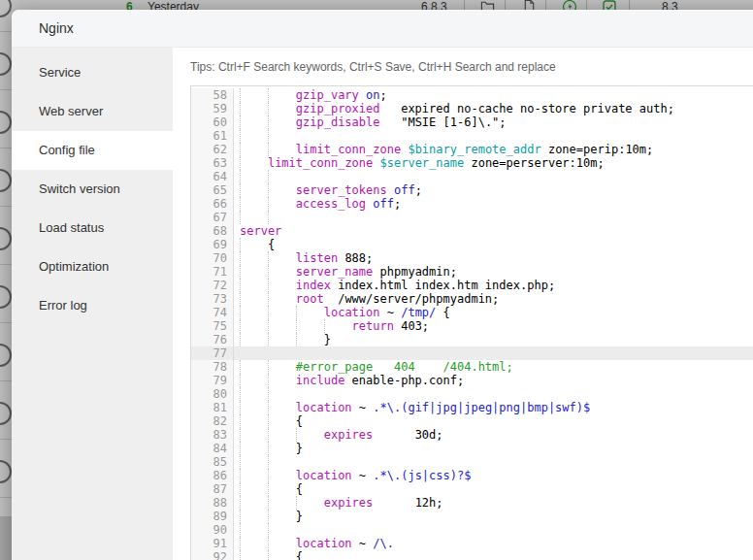 Image resolution: width=753 pixels, height=560 pixels. What do you see at coordinates (442, 285) in the screenshot?
I see `code-token: index.html index.htm index.php;` at bounding box center [442, 285].